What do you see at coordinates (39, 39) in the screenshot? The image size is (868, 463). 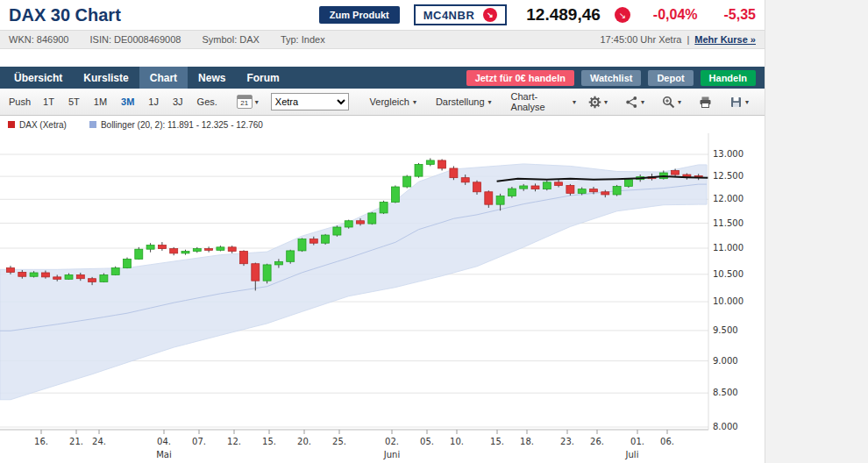 I see `wkn-label: WKN: 846900` at bounding box center [39, 39].